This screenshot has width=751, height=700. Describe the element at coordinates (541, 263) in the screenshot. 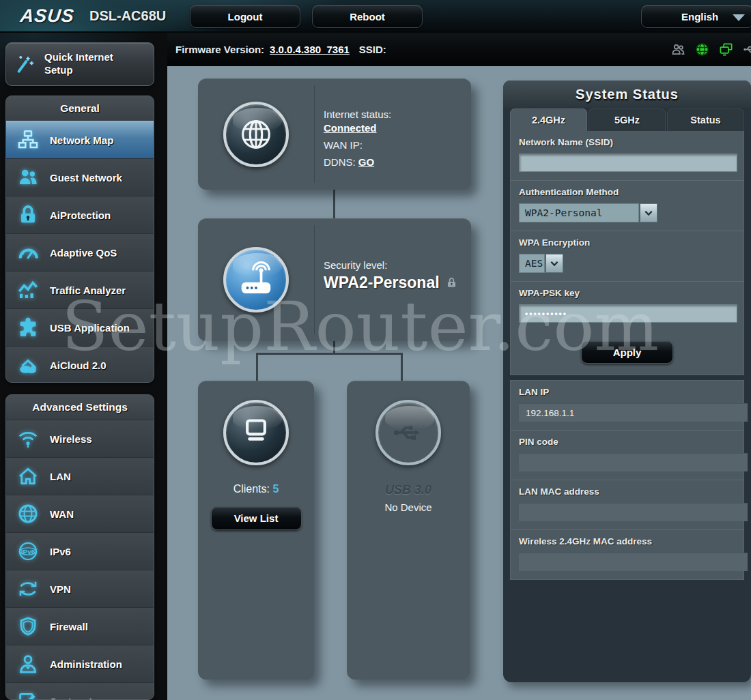

I see `wpa-encryption-select: AES` at that location.